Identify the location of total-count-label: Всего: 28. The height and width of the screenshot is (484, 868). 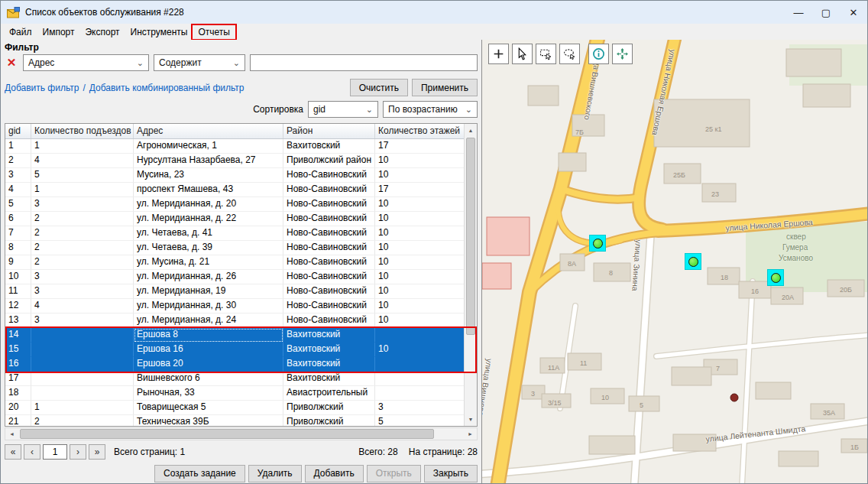
(377, 452).